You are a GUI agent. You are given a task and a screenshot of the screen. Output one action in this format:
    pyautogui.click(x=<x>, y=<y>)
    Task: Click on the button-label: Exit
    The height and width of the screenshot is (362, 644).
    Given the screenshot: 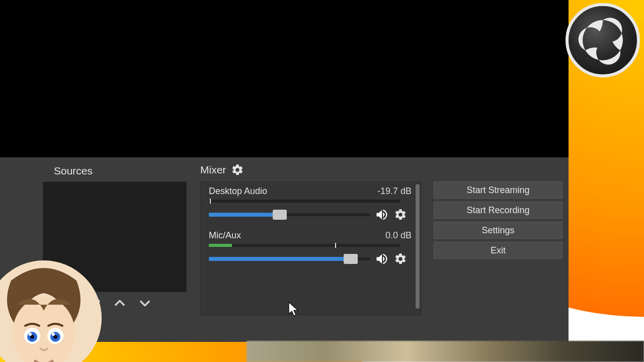 What is the action you would take?
    pyautogui.click(x=498, y=250)
    